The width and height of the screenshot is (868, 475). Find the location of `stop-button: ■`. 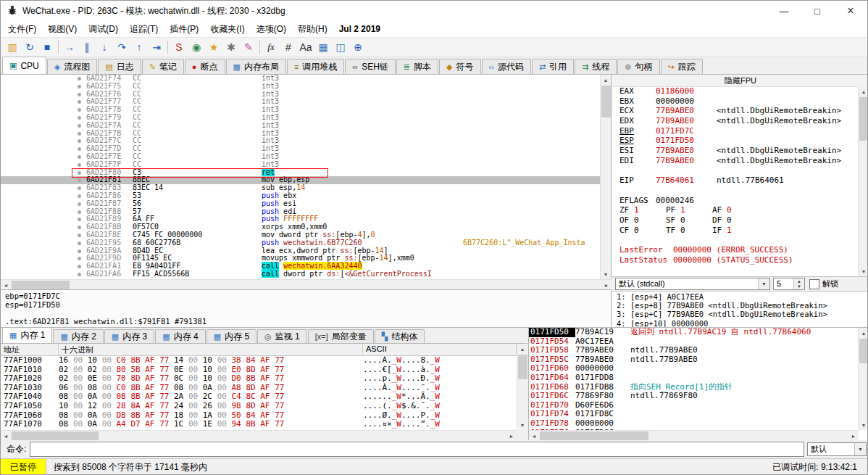

stop-button: ■ is located at coordinates (47, 47).